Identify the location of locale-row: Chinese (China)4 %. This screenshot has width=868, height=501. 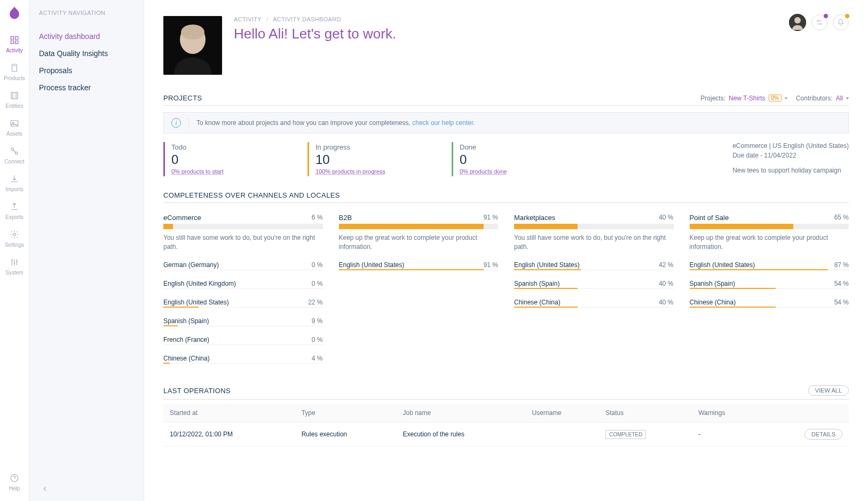
(243, 359).